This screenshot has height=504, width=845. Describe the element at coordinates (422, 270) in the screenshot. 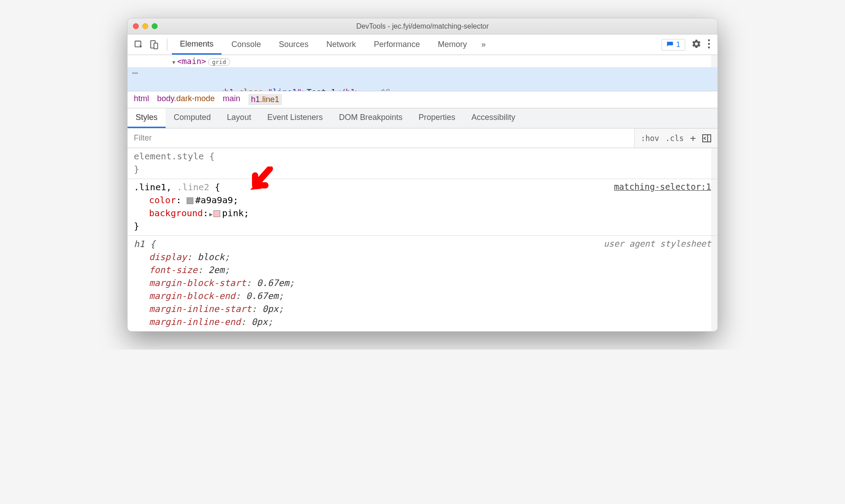

I see `css-property: font-size: 2em;` at that location.